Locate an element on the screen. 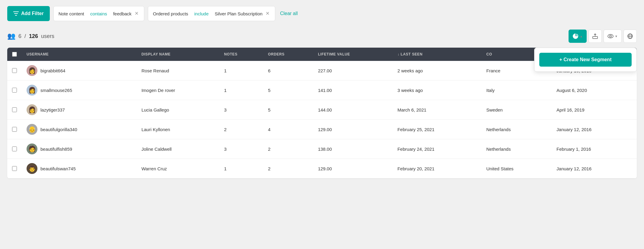  select-all-checkbox is located at coordinates (14, 54).